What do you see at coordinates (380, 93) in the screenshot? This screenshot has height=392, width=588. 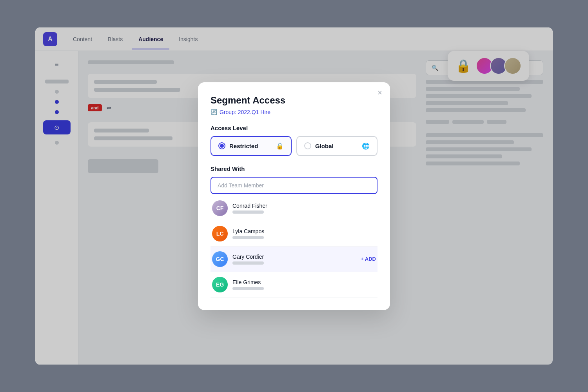 I see `close-button: ×` at bounding box center [380, 93].